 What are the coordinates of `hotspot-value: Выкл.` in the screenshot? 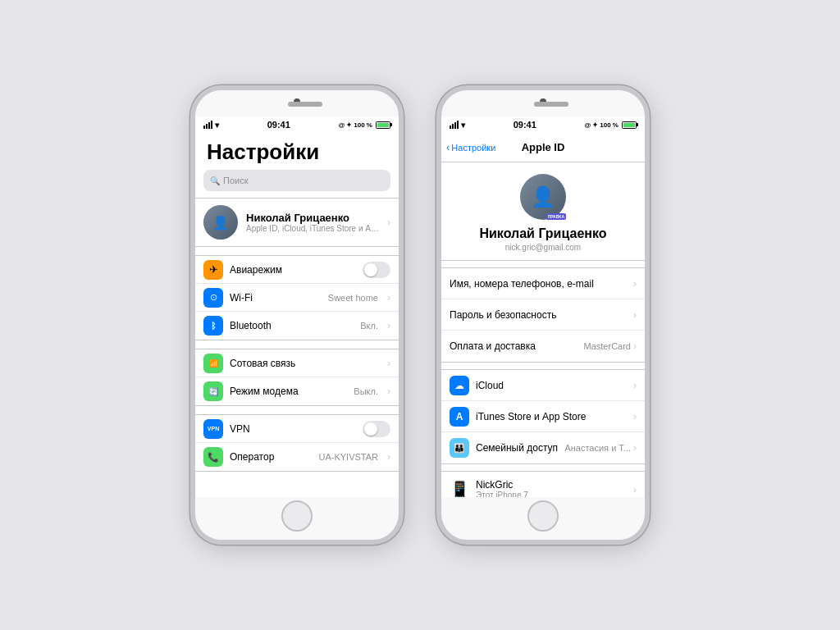 It's located at (366, 391).